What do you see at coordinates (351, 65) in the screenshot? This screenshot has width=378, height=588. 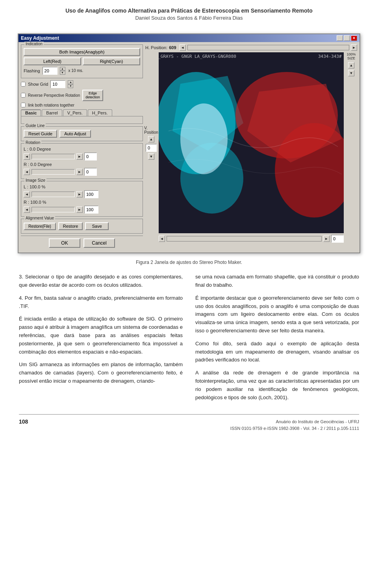 I see `size-up: ▲` at bounding box center [351, 65].